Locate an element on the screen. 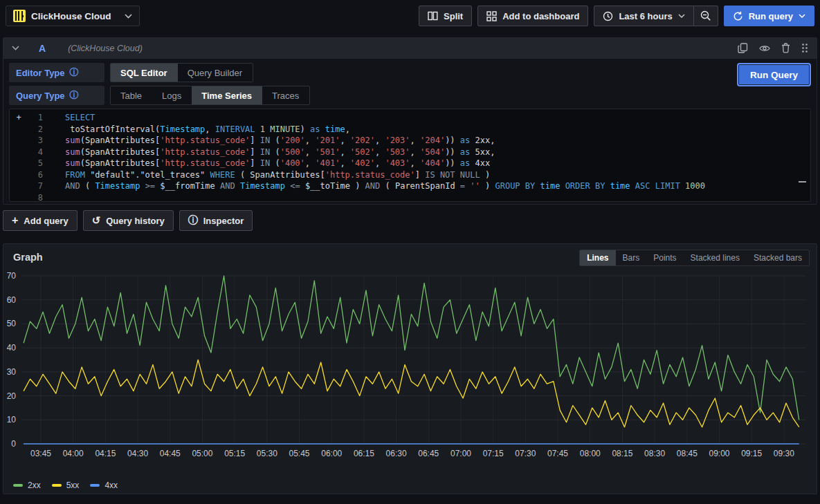 This screenshot has width=820, height=504. editor-type-toggle: SQL Editor Query Builder is located at coordinates (181, 73).